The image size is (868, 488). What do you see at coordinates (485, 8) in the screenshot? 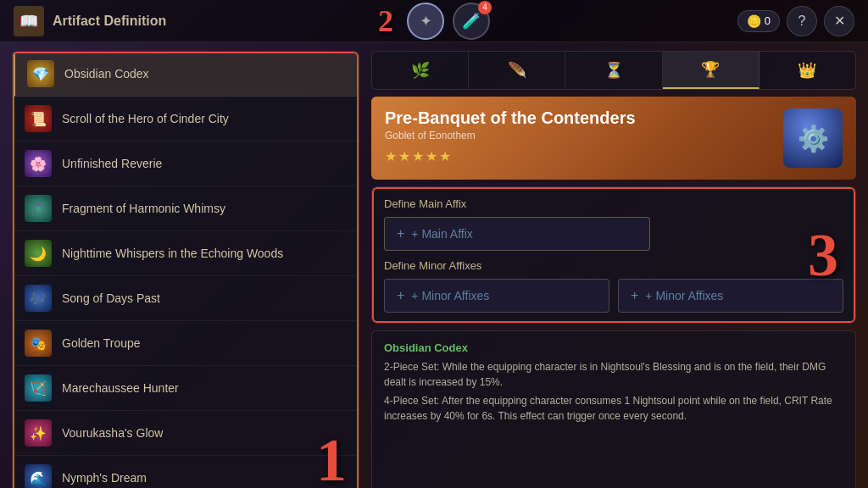
I see `nav-badge: 4` at bounding box center [485, 8].